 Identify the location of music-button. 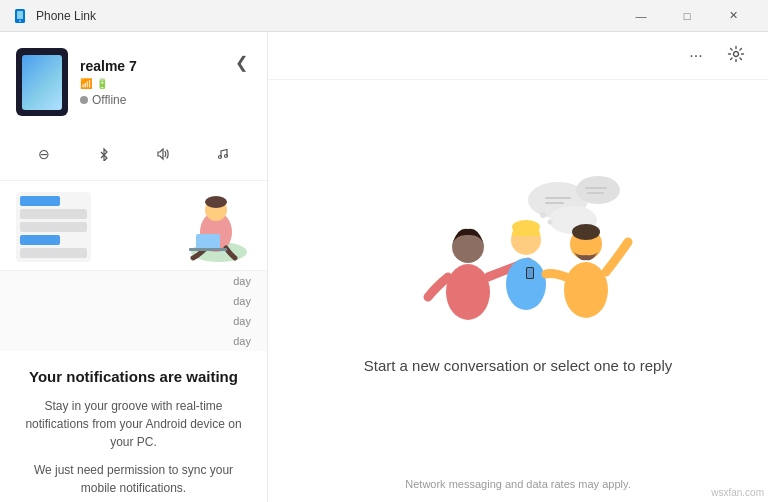
(223, 154).